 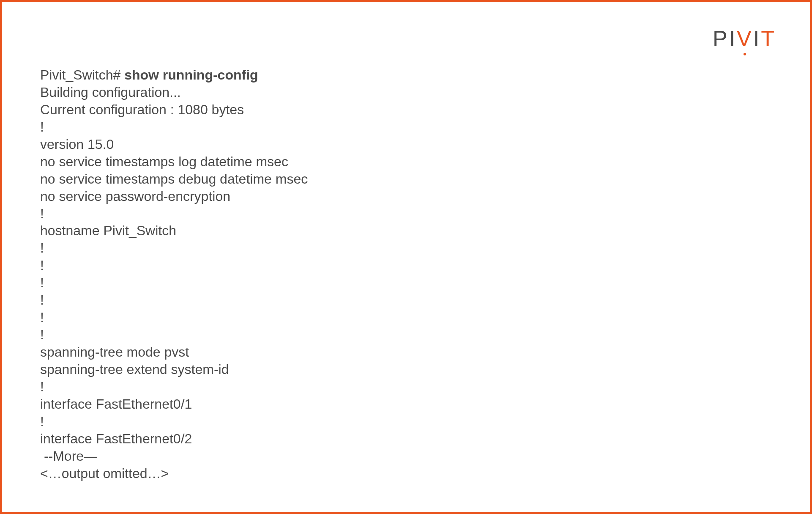 What do you see at coordinates (410, 162) in the screenshot?
I see `output-line: no service timestamps log datetime msec` at bounding box center [410, 162].